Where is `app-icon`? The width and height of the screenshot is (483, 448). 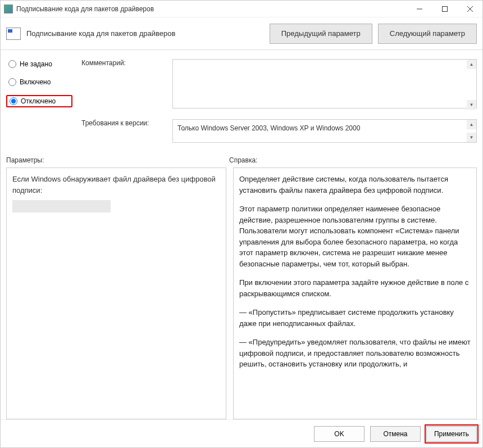
app-icon is located at coordinates (8, 9).